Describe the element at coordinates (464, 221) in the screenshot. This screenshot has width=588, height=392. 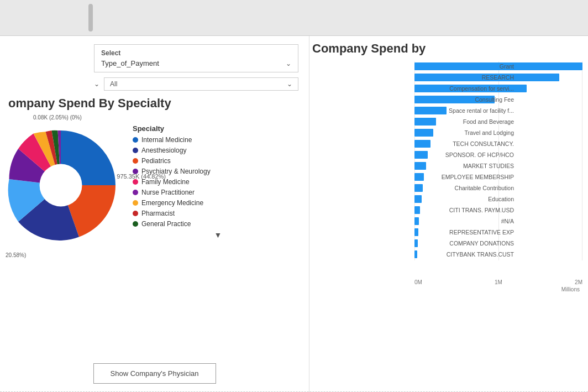
I see `bar-label: #N/A` at that location.